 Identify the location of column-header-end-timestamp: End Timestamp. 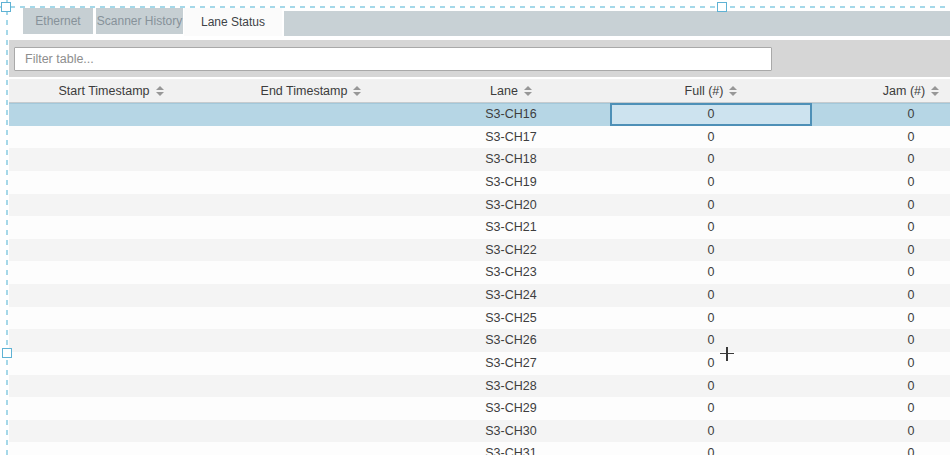
(311, 90).